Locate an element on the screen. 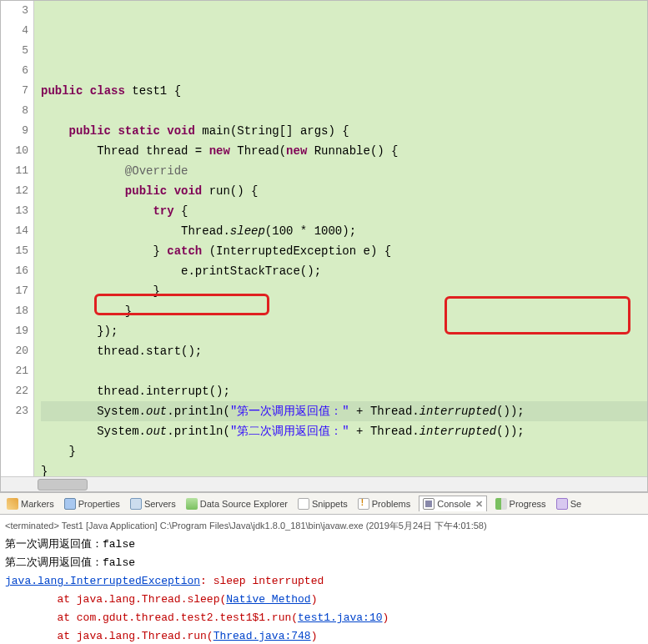 The height and width of the screenshot is (644, 648). line-number: 14 is located at coordinates (15, 231).